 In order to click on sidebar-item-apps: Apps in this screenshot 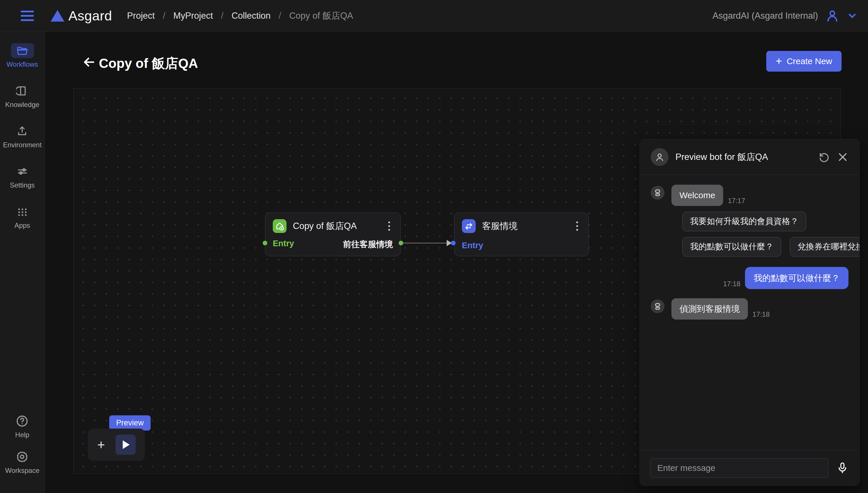, I will do `click(22, 217)`.